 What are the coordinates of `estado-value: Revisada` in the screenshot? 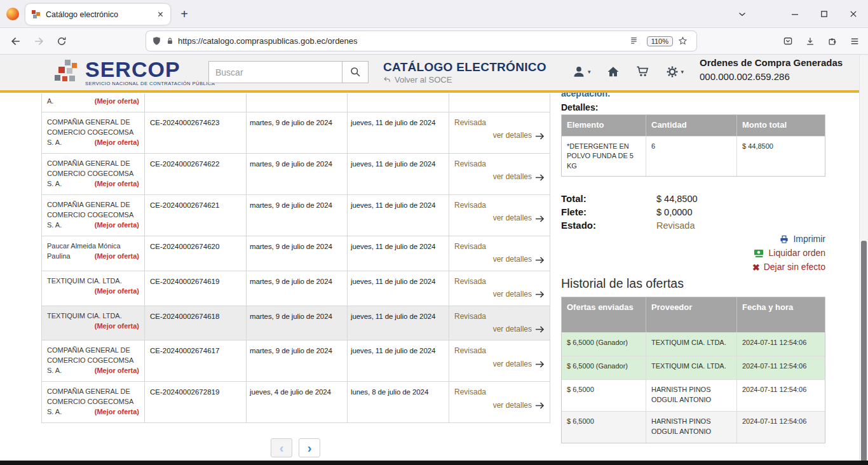 It's located at (675, 226).